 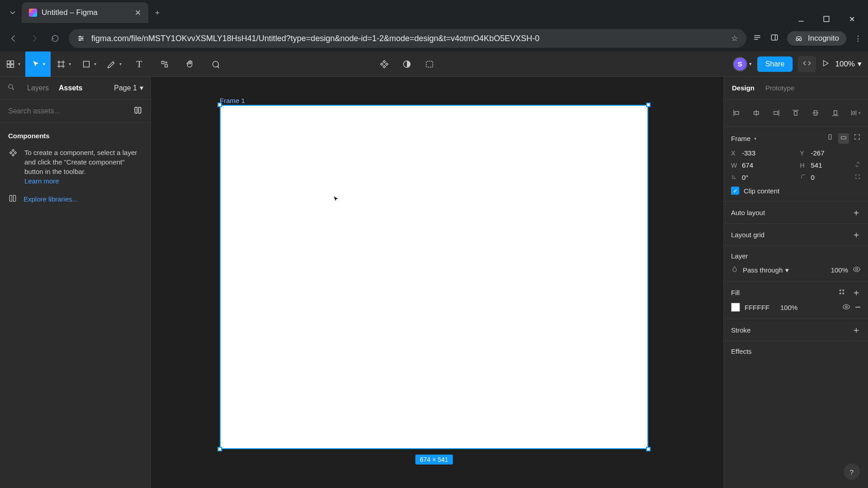 What do you see at coordinates (766, 270) in the screenshot?
I see `blend-mode-menu: Pass through ▾` at bounding box center [766, 270].